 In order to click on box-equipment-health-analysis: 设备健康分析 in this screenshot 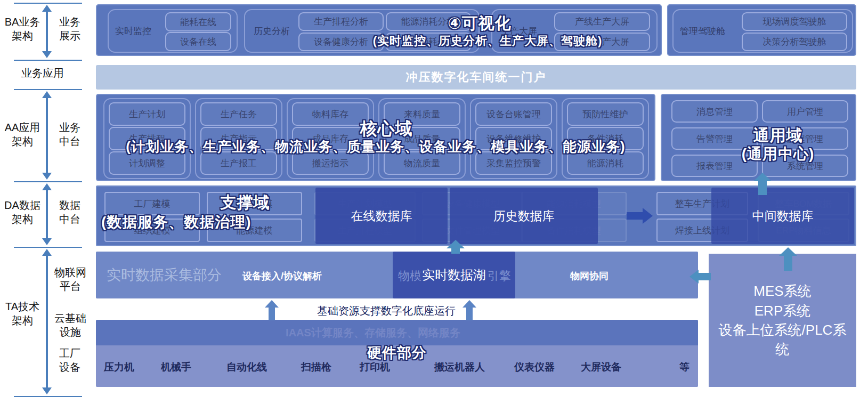, I will do `click(341, 42)`.